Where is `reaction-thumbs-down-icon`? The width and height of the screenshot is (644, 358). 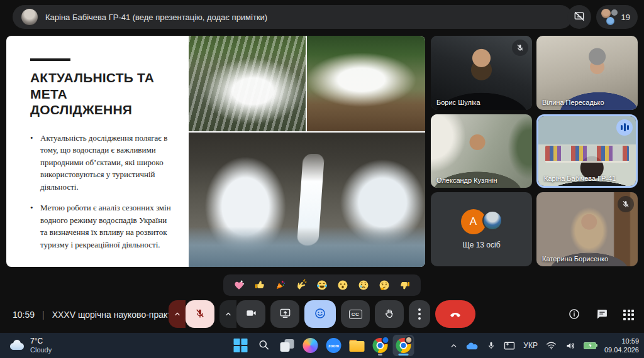 reaction-thumbs-down-icon is located at coordinates (405, 285).